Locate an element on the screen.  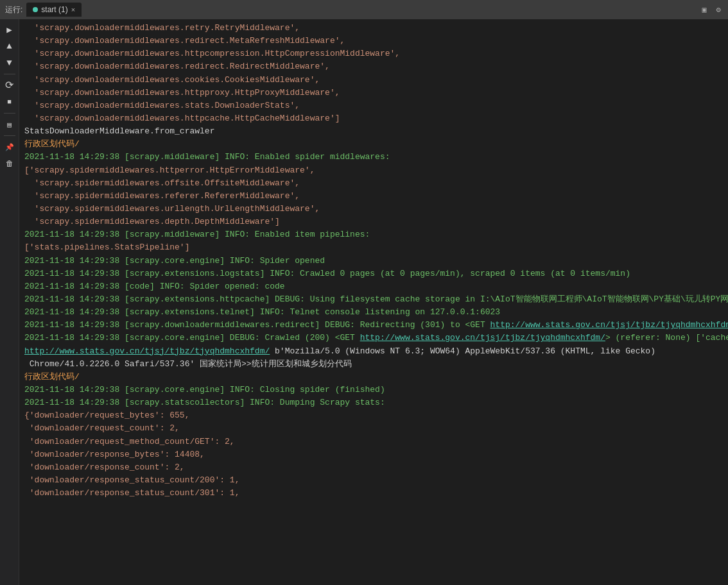
run-tab: start (1) × is located at coordinates (54, 10).